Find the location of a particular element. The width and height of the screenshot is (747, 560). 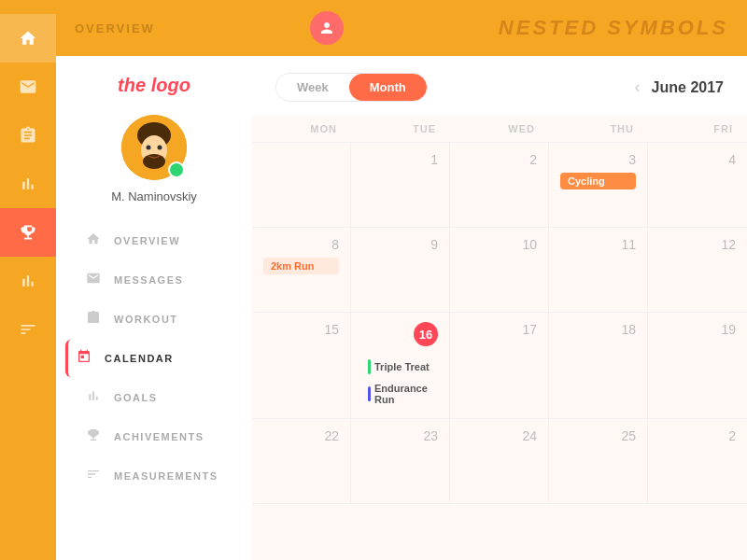

date-number: 19 is located at coordinates (698, 329).